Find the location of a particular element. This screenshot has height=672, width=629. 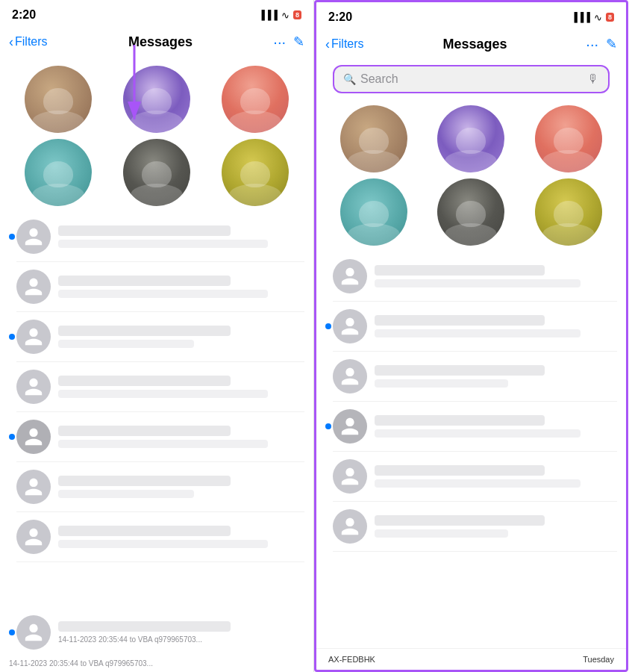

wifi-icon-right: ∿ is located at coordinates (598, 18).